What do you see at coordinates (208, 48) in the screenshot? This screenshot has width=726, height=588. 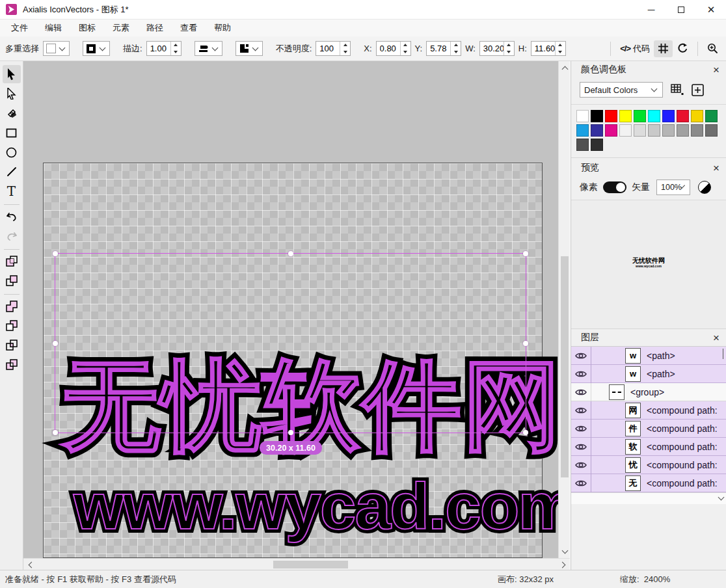 I see `line-cap-dropdown` at bounding box center [208, 48].